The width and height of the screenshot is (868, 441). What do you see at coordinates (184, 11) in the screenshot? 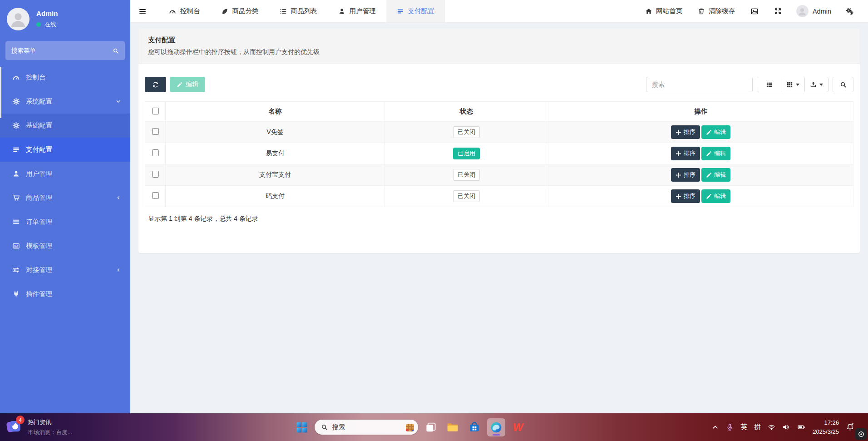
I see `tab-dashboard: 控制台` at bounding box center [184, 11].